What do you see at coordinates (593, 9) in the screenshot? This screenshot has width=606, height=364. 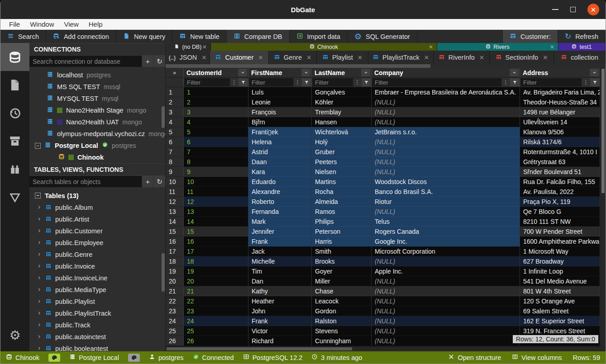 I see `close-button: ✕` at bounding box center [593, 9].